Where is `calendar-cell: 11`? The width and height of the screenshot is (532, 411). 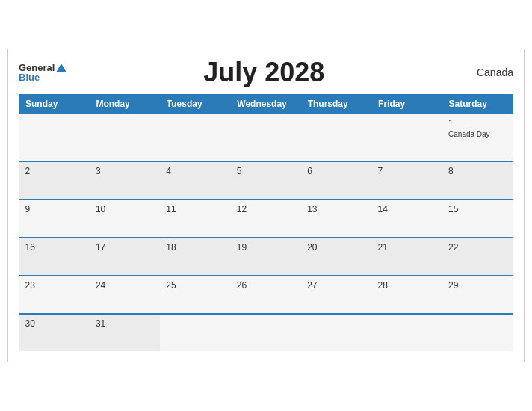 calendar-cell: 11 is located at coordinates (195, 218).